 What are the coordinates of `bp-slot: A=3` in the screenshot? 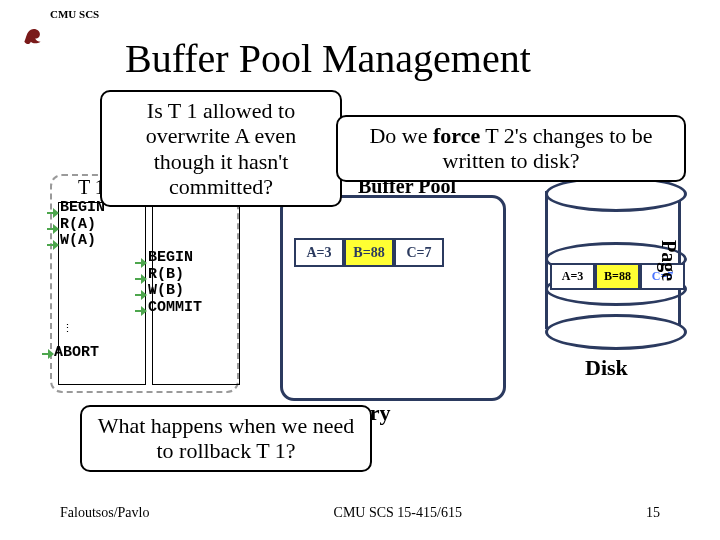 It's located at (319, 252).